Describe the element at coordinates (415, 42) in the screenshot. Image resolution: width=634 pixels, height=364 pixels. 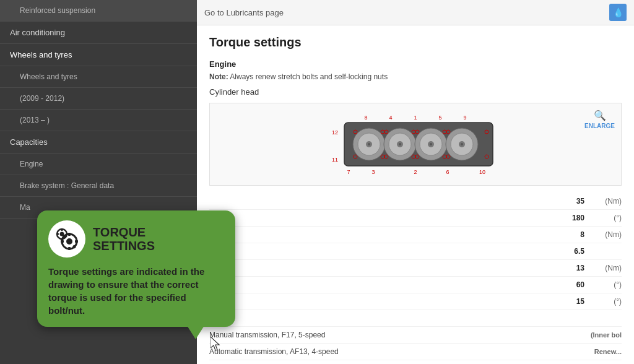
I see `page-title: Torque settings` at that location.